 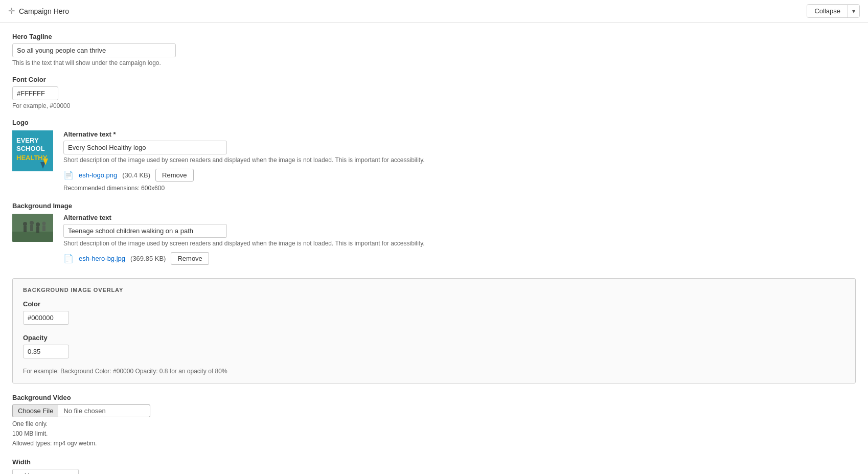 I want to click on video-hints: One file only. 100 MB limit. Allowed typ…, so click(x=434, y=434).